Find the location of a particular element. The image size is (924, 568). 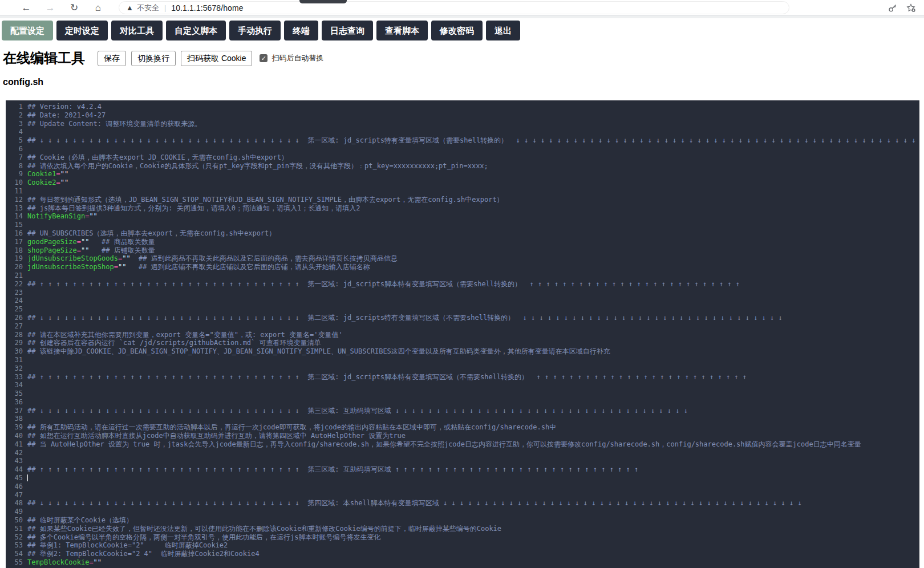

nav-button: 手动执行 is located at coordinates (255, 31).